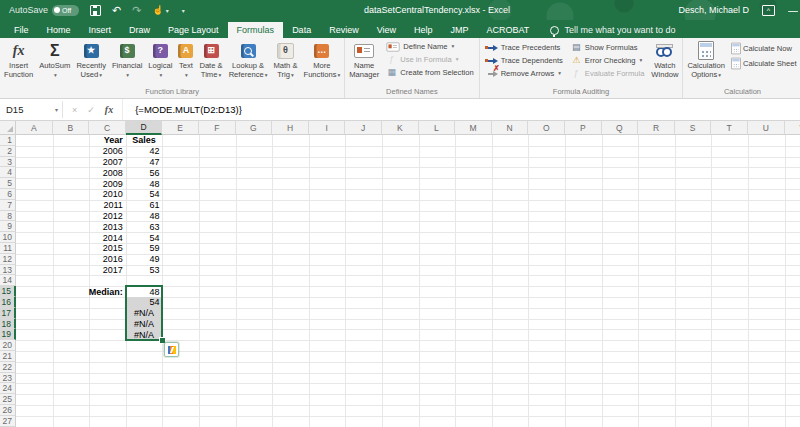  Describe the element at coordinates (127, 62) in the screenshot. I see `financial-button: $Financial▾` at that location.